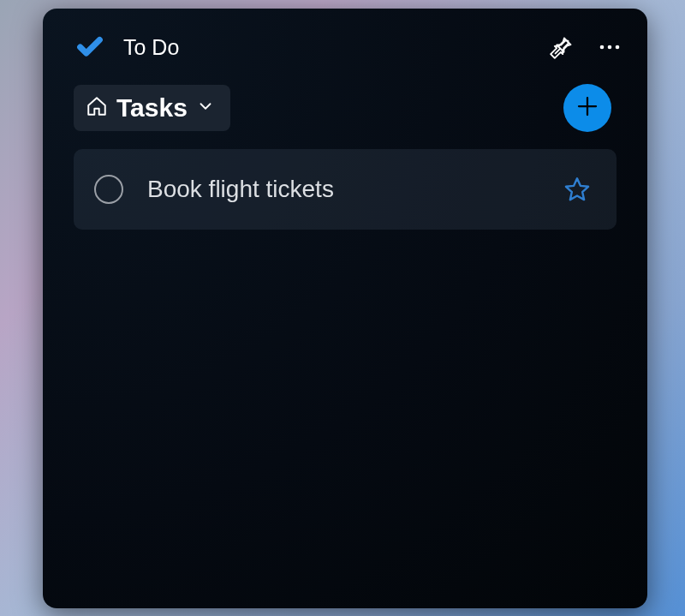 The image size is (685, 616). Describe the element at coordinates (97, 108) in the screenshot. I see `home-icon` at that location.